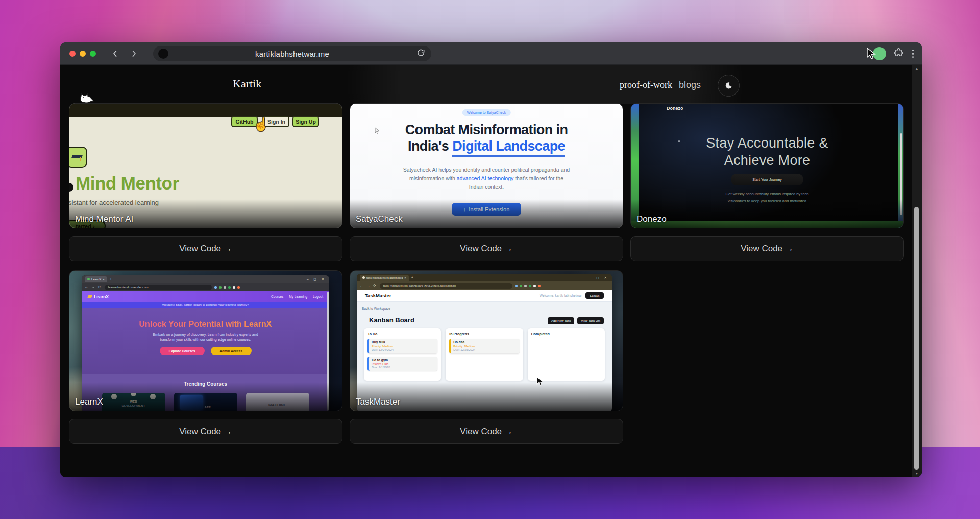  Describe the element at coordinates (292, 54) in the screenshot. I see `address-bar: kartiklabhshetwar.me` at that location.